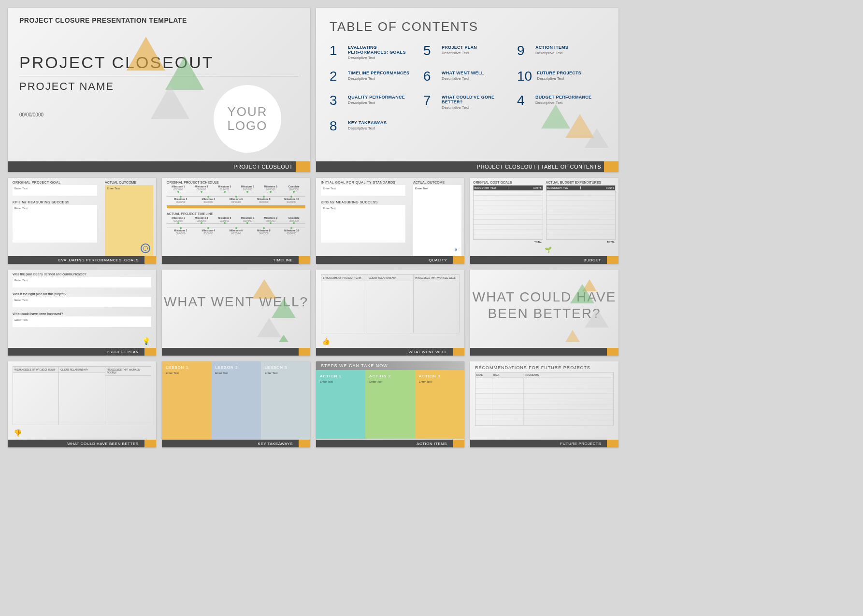 The width and height of the screenshot is (863, 616). I want to click on slide-footer: WHAT COULD HAVE BEEN BETTER, so click(82, 444).